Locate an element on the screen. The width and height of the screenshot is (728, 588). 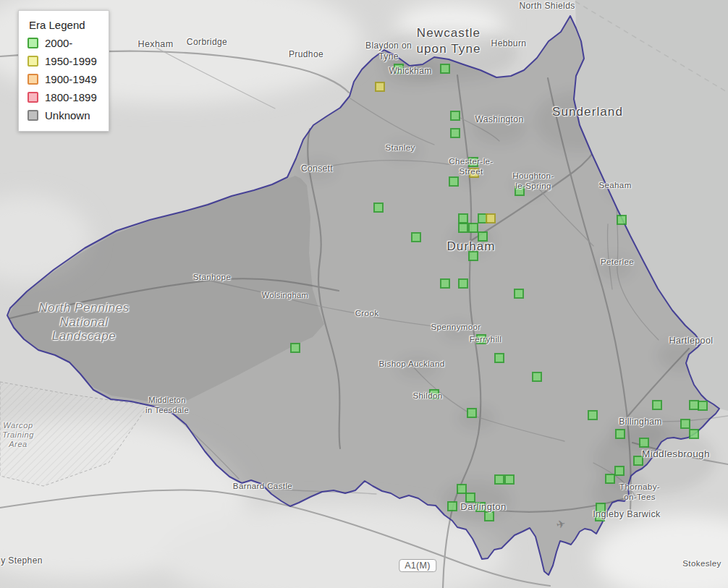
legend-item-1800: 1800-1899 is located at coordinates (62, 97).